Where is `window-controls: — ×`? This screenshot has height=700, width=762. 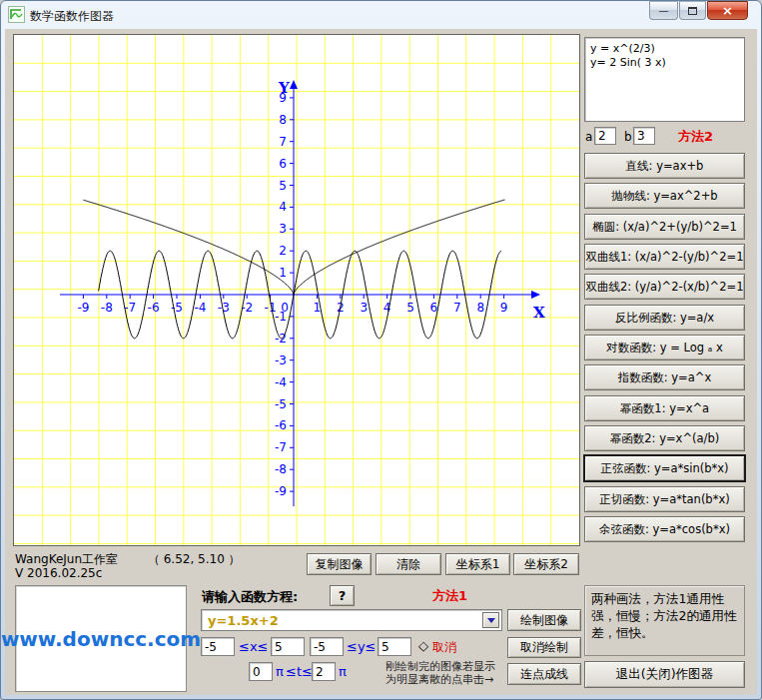 window-controls: — × is located at coordinates (699, 10).